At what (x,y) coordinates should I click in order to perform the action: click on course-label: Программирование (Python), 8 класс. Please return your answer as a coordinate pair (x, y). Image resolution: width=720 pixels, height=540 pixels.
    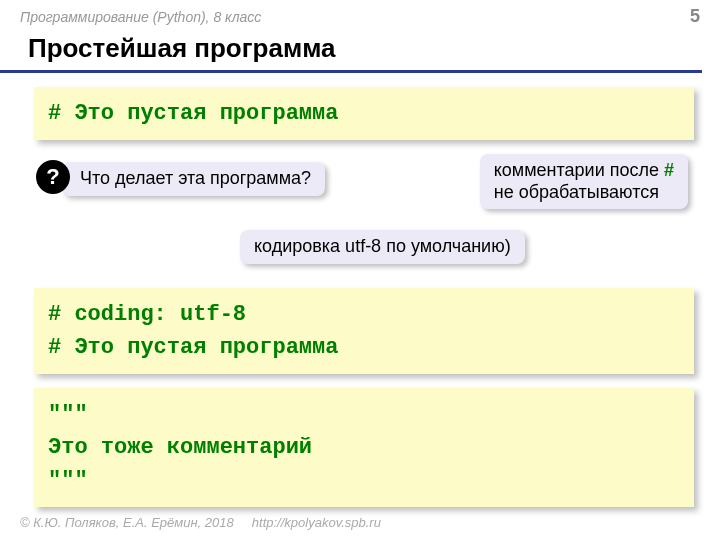
    Looking at the image, I should click on (140, 17).